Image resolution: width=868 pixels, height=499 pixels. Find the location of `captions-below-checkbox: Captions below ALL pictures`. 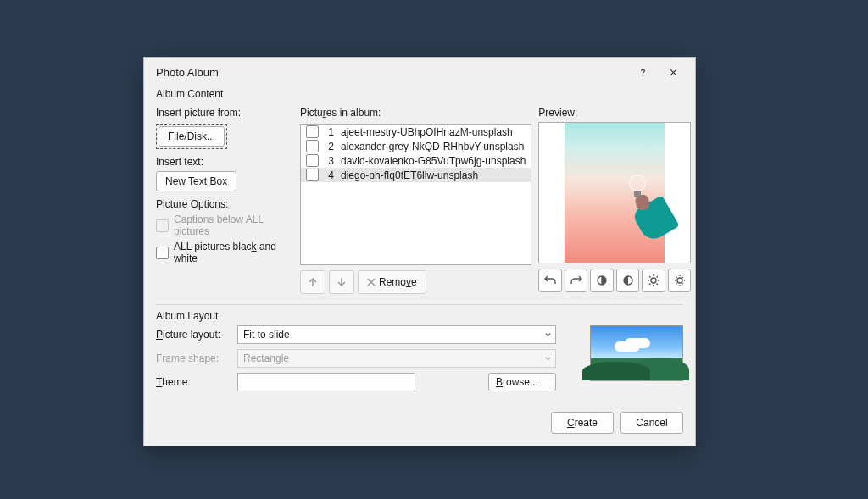

captions-below-checkbox: Captions below ALL pictures is located at coordinates (225, 225).